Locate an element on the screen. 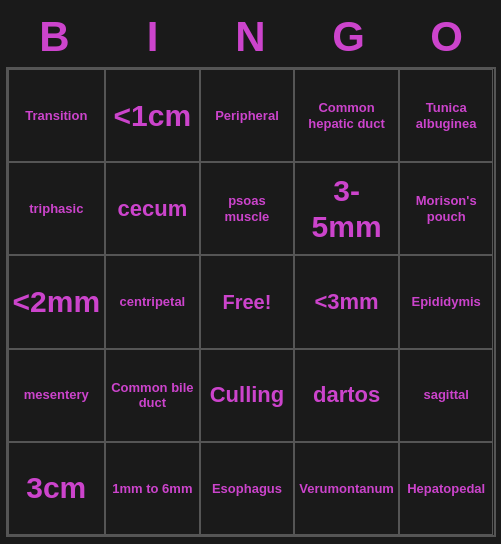  bingo-cell-13: <3mm is located at coordinates (346, 302).